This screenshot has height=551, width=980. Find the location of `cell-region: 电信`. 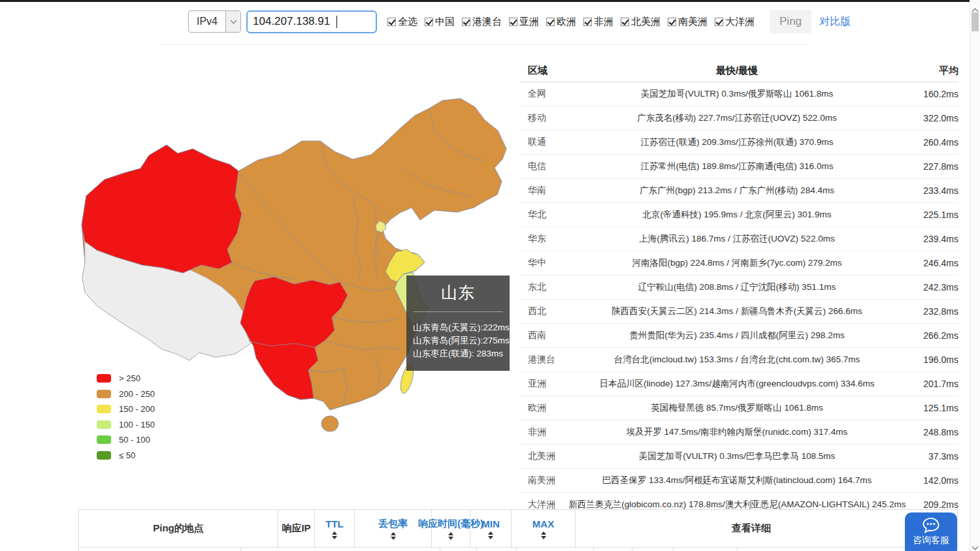

cell-region: 电信 is located at coordinates (545, 166).